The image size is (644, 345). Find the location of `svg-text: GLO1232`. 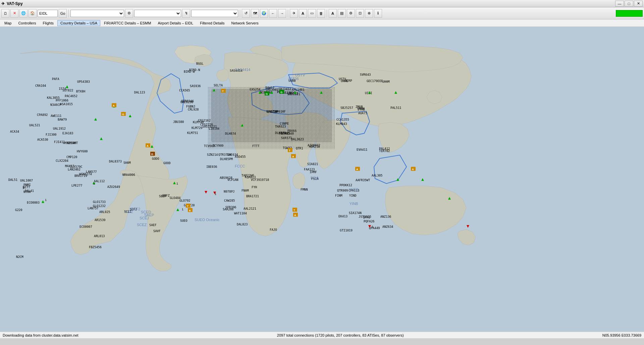

svg-text: GLO1232 is located at coordinates (99, 206).